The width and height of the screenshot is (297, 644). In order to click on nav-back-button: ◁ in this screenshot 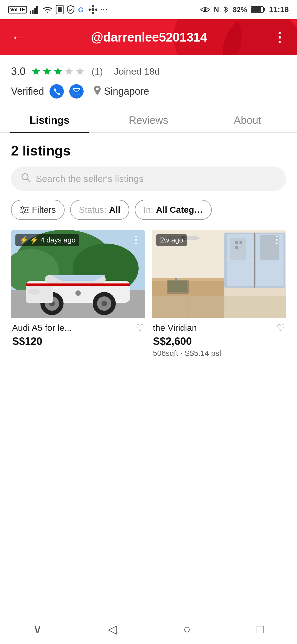, I will do `click(112, 629)`.